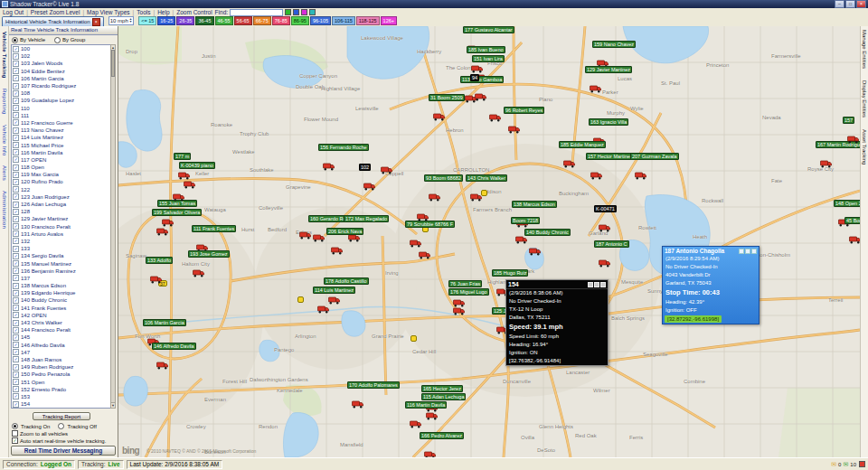 The width and height of the screenshot is (868, 470). What do you see at coordinates (61, 49) in the screenshot?
I see `vehicle-list-item: ✓100` at bounding box center [61, 49].